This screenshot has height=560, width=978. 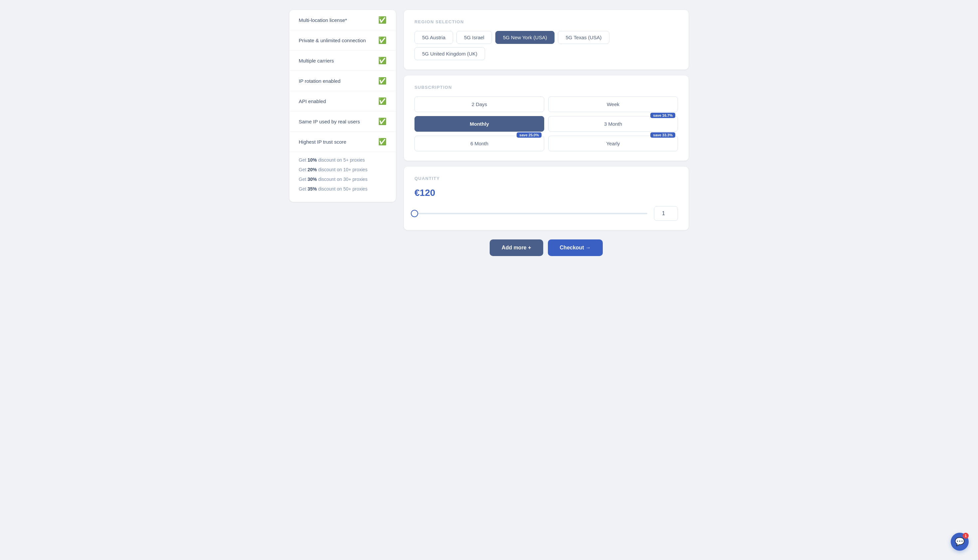 I want to click on region-btn-uk: 5G United Kingdom (UK), so click(x=450, y=54).